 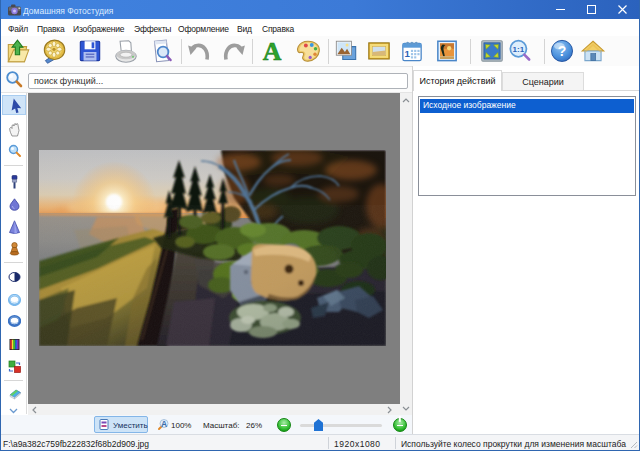 What do you see at coordinates (407, 54) in the screenshot?
I see `svg-text: 1` at bounding box center [407, 54].